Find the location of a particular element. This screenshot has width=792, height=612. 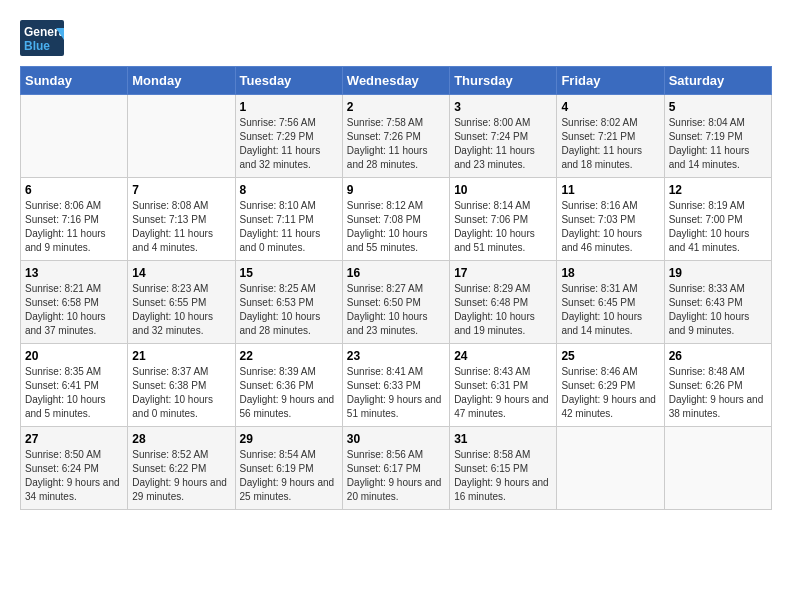

day-cell: 22Sunrise: 8:39 AMSunset: 6:36 PMDayligh… is located at coordinates (288, 386).